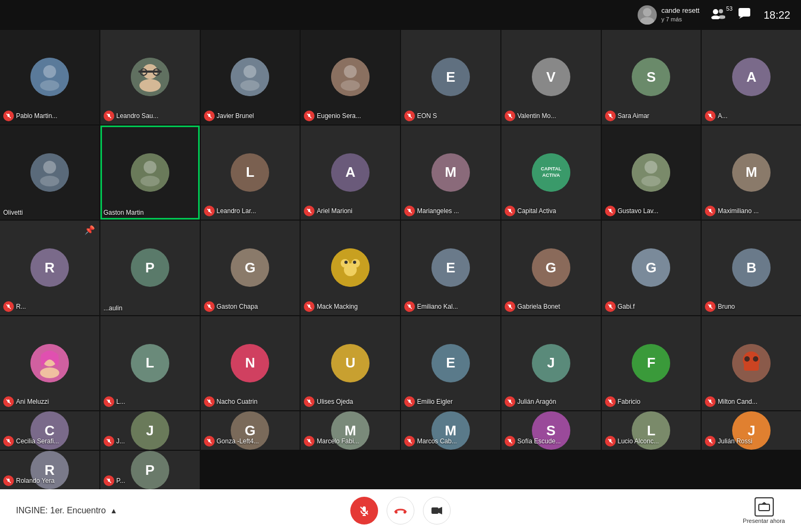 The height and width of the screenshot is (532, 801). I want to click on tile-label: Sofía Escude..., so click(551, 441).